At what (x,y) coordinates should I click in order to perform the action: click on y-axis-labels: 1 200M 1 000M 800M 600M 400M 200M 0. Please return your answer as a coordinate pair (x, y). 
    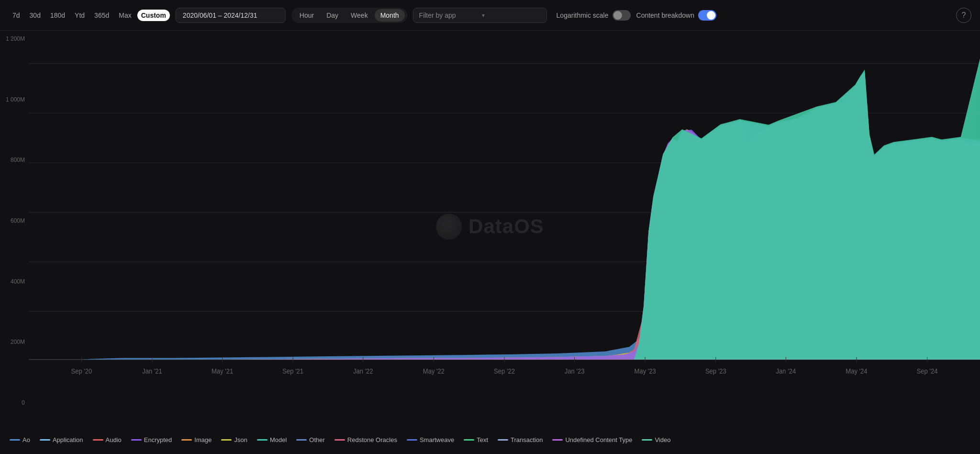
    Looking at the image, I should click on (14, 228).